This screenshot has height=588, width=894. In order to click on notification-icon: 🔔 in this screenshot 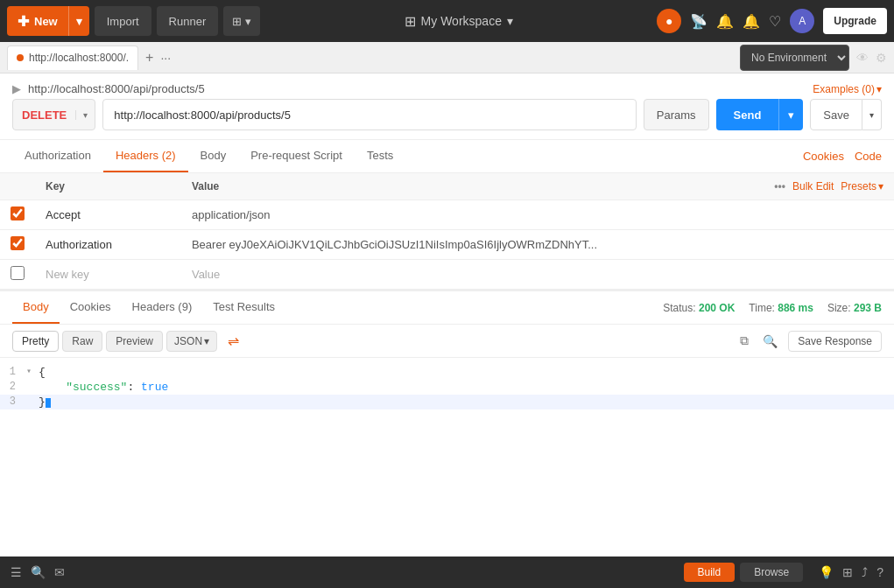, I will do `click(725, 21)`.